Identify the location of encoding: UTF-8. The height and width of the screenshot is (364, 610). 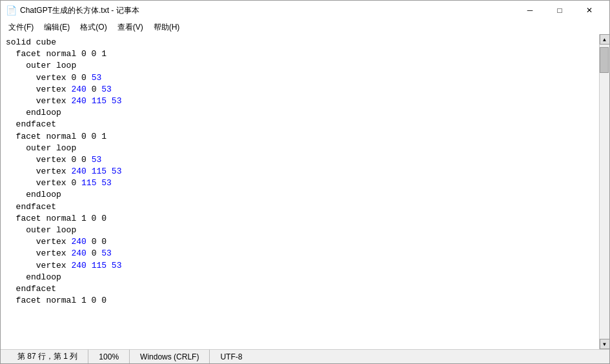
(231, 356).